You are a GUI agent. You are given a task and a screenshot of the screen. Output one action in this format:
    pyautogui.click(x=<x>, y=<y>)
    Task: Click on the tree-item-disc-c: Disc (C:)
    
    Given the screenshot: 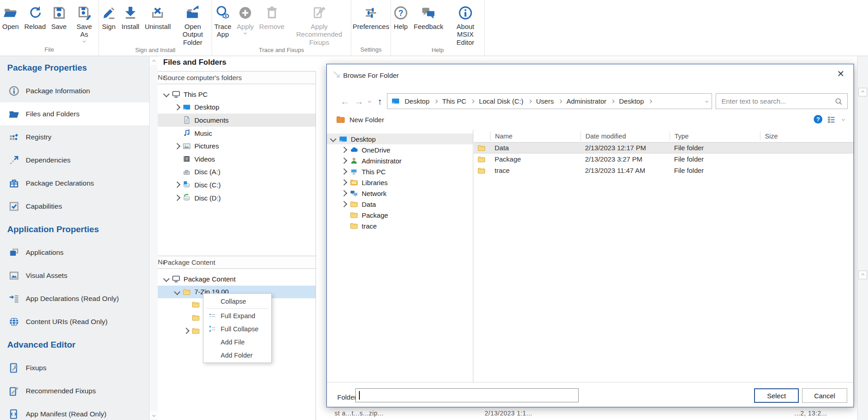 What is the action you would take?
    pyautogui.click(x=237, y=185)
    